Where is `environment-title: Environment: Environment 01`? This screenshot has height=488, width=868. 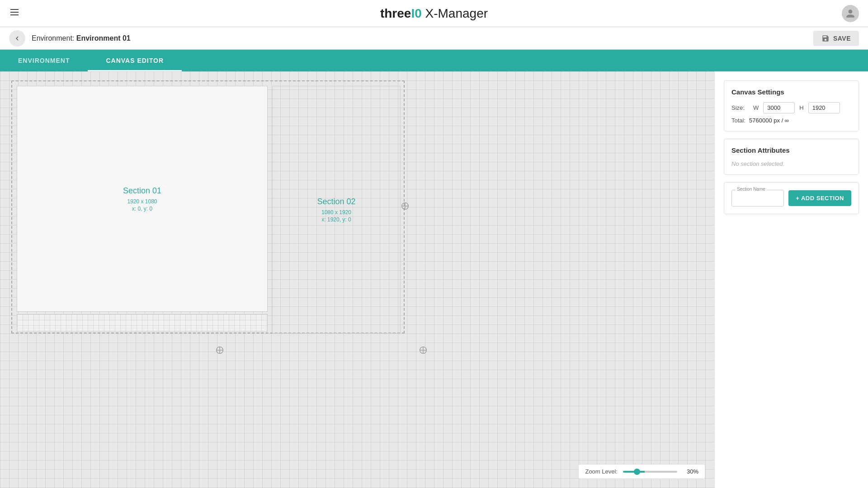
environment-title: Environment: Environment 01 is located at coordinates (81, 38).